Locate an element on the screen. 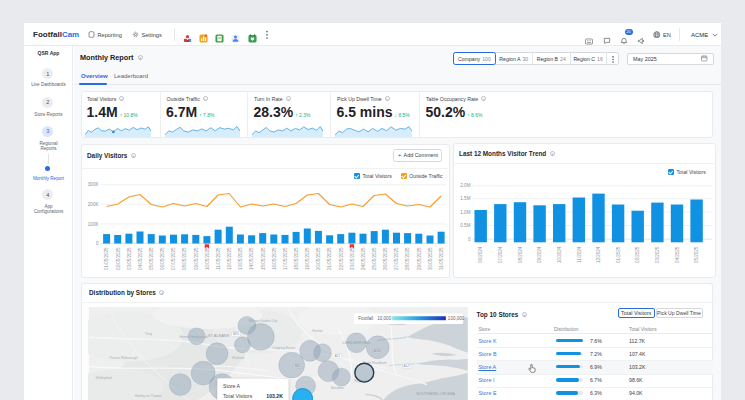  svg-text: 1.5M is located at coordinates (465, 198).